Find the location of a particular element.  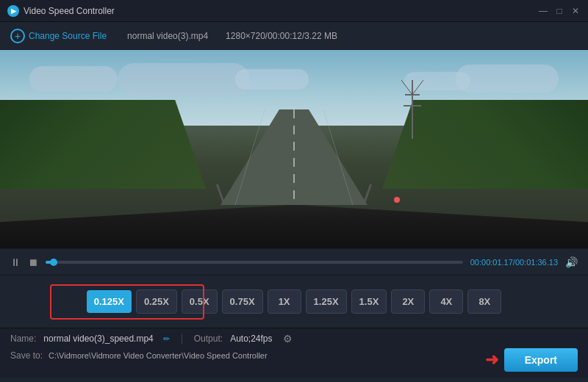

player-controls: ⏸ ⏹ 00:00:01.17/00:01:36.13 🔊 is located at coordinates (294, 262).